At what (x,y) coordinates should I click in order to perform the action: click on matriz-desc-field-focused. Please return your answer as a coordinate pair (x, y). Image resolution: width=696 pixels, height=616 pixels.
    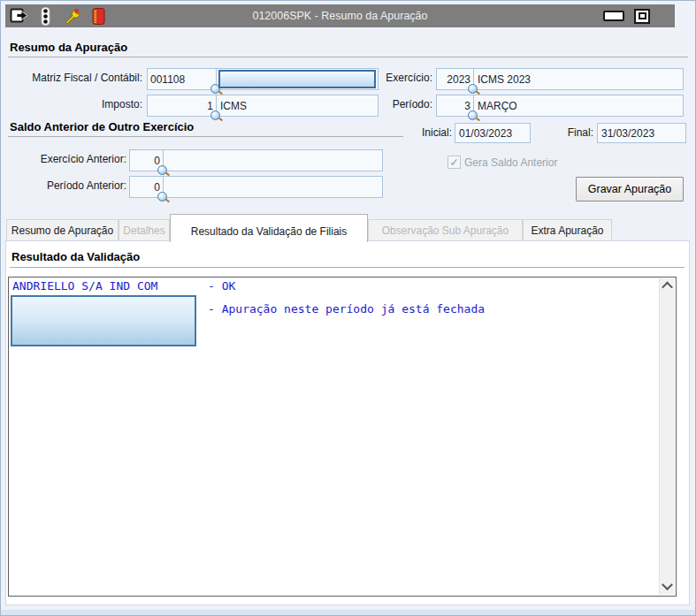
    Looking at the image, I should click on (297, 80).